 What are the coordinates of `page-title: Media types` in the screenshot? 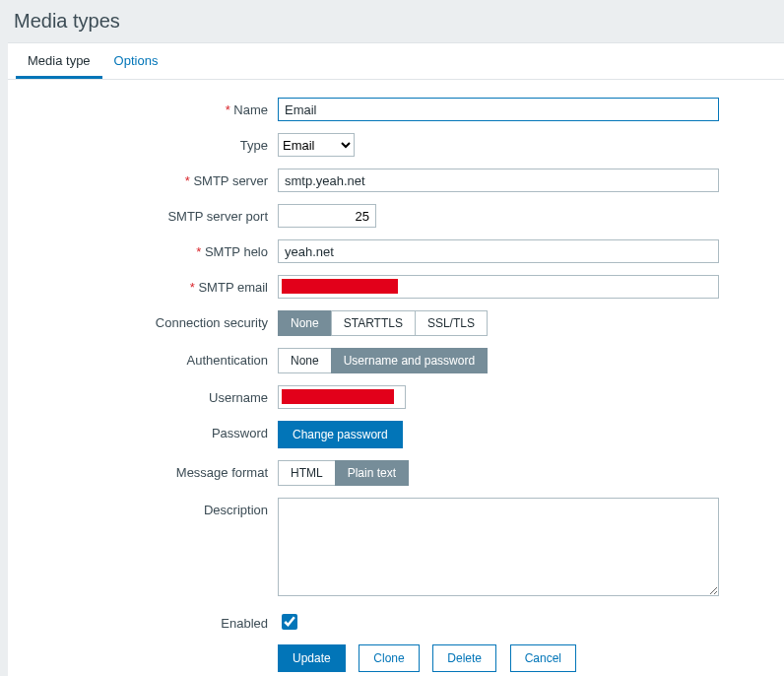 It's located at (392, 22).